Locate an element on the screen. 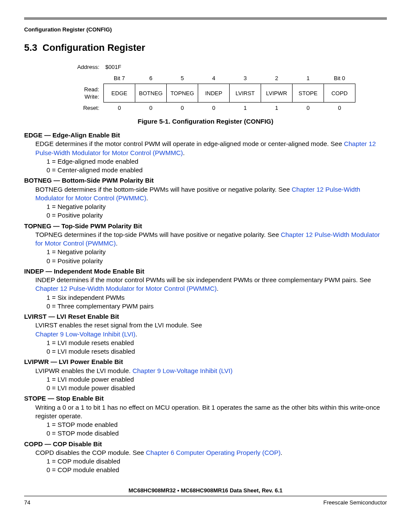 The image size is (411, 532). reset-row: Reset: 0 0 0 0 1 1 0 0 is located at coordinates (209, 108).